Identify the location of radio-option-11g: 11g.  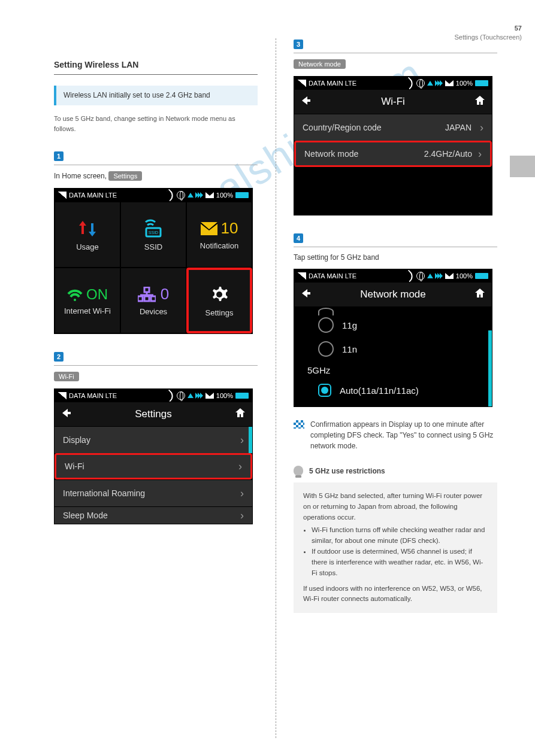
(399, 325).